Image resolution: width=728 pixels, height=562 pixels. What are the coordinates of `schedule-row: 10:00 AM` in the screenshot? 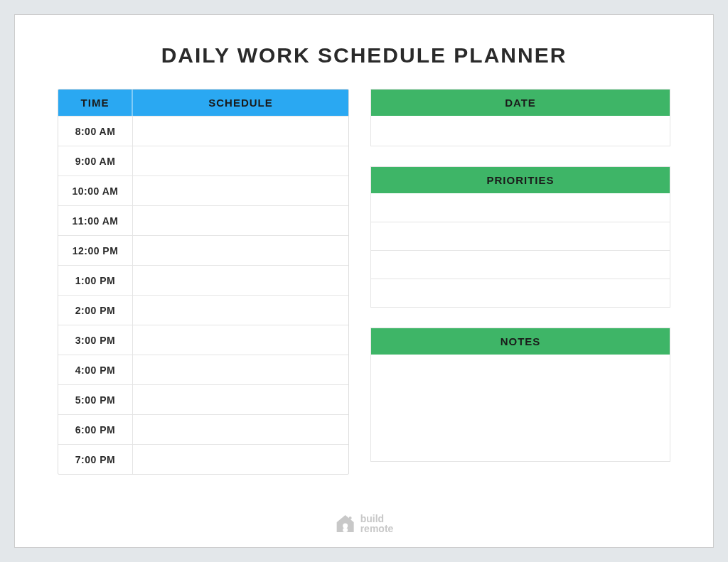 It's located at (203, 190).